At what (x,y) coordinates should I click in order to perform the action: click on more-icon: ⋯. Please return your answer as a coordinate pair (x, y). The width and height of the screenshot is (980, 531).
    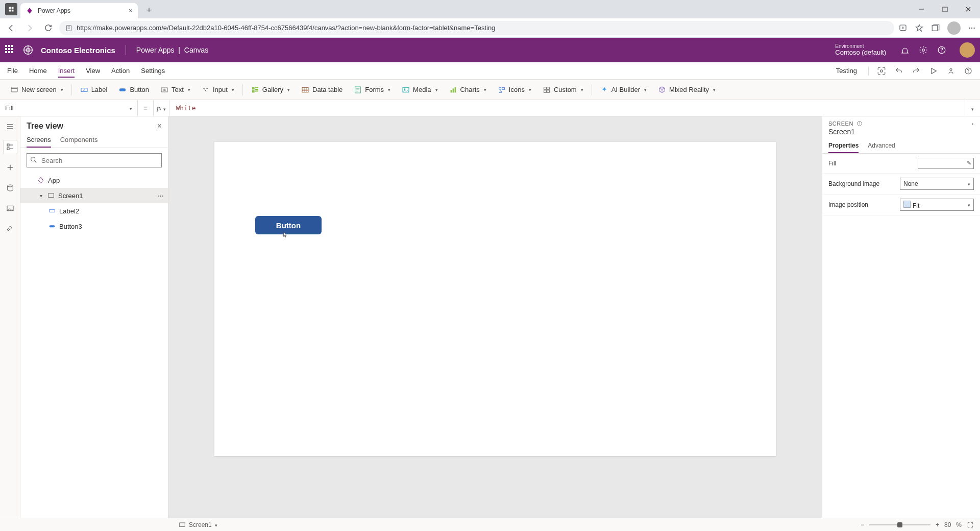
    Looking at the image, I should click on (160, 196).